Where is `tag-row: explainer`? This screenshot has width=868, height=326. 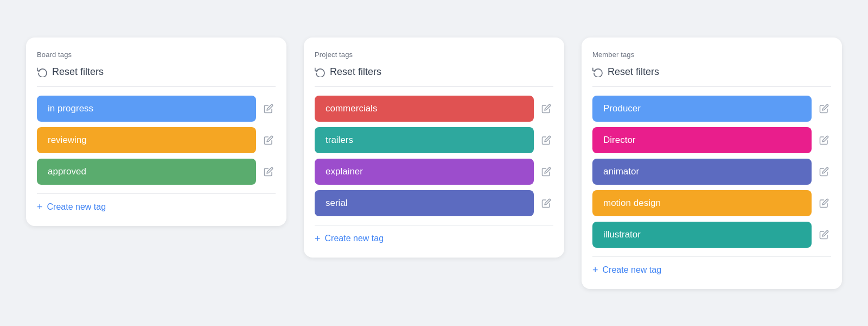 tag-row: explainer is located at coordinates (434, 172).